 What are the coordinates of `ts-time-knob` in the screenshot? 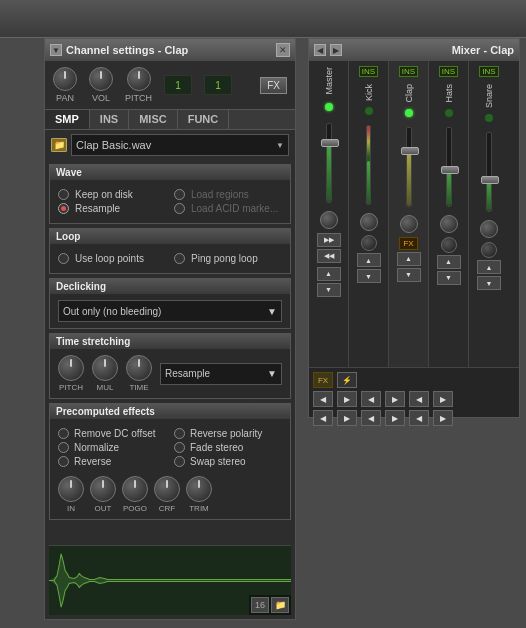 It's located at (139, 368).